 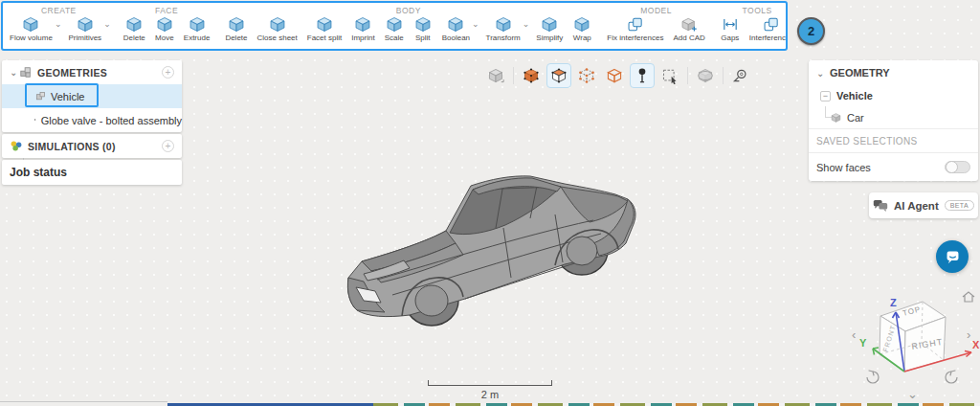 I want to click on bottom-edge-line, so click(x=84, y=402).